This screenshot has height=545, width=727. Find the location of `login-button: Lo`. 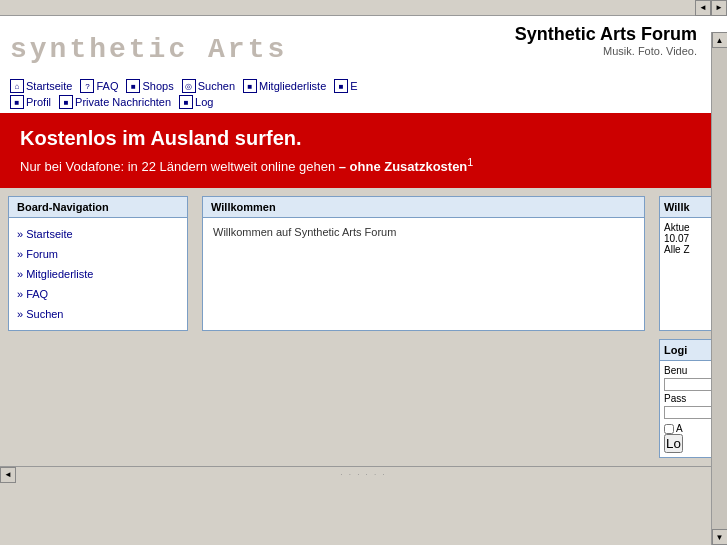

login-button: Lo is located at coordinates (674, 444).